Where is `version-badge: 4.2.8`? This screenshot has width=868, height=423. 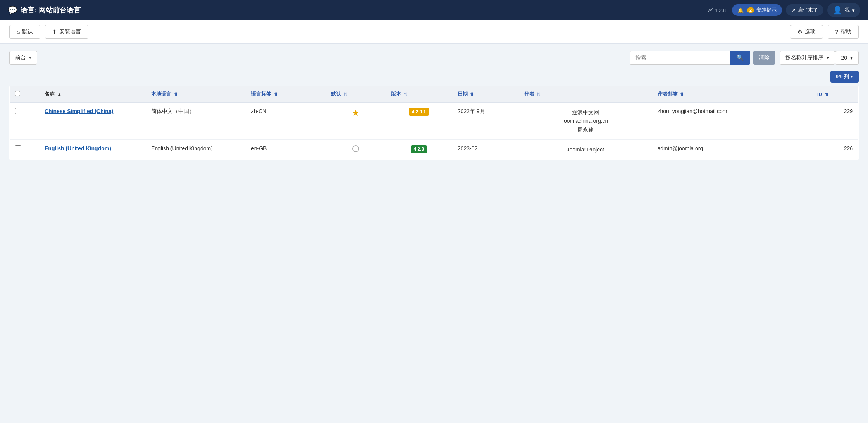 version-badge: 4.2.8 is located at coordinates (419, 149).